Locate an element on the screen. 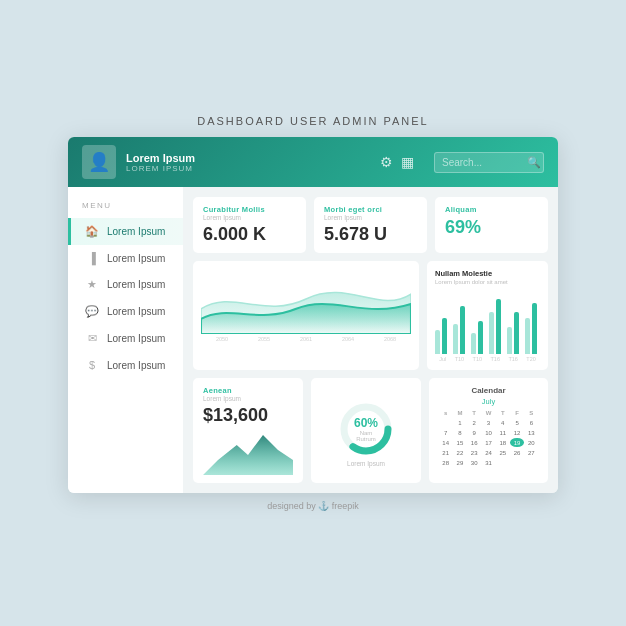  cal-header-f: F is located at coordinates (516, 413).